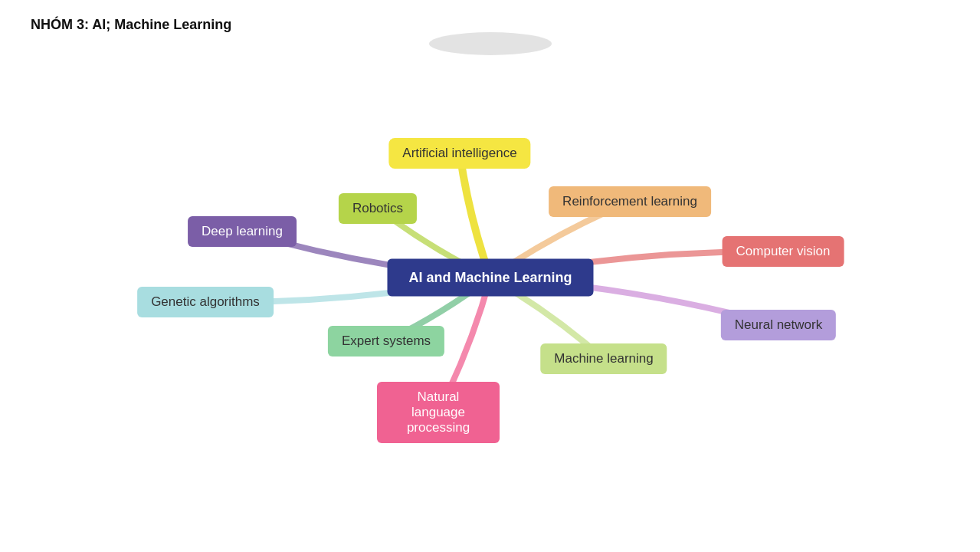 This screenshot has width=980, height=552. Describe the element at coordinates (205, 302) in the screenshot. I see `node-genetic: Genetic algorithms` at that location.